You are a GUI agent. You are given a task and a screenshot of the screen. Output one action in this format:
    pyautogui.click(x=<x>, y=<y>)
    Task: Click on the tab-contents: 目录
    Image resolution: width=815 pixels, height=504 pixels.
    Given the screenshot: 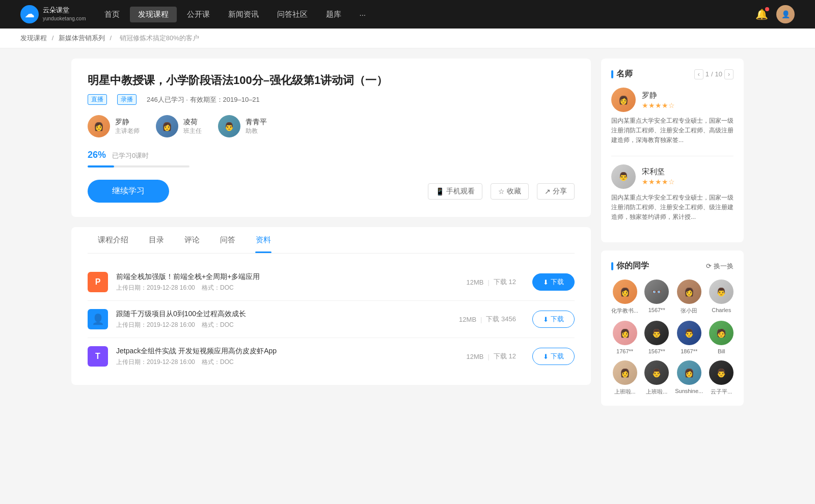 What is the action you would take?
    pyautogui.click(x=156, y=240)
    